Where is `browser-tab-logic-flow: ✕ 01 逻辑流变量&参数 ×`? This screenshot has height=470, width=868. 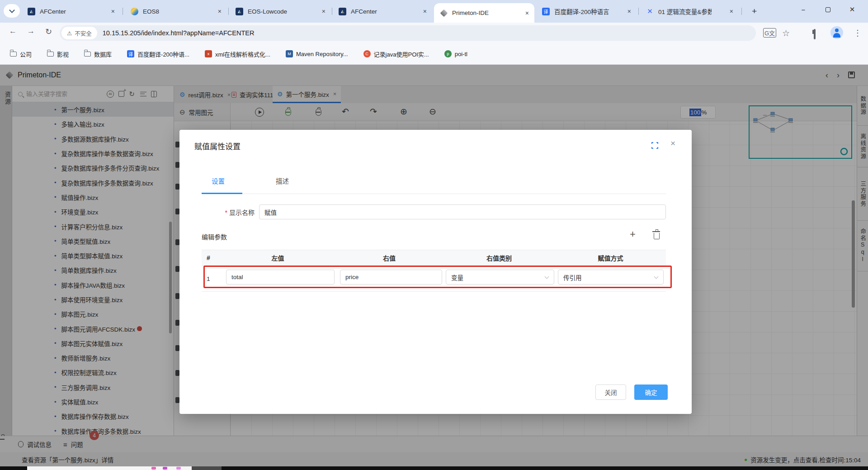
browser-tab-logic-flow: ✕ 01 逻辑流变量&参数 × is located at coordinates (689, 11).